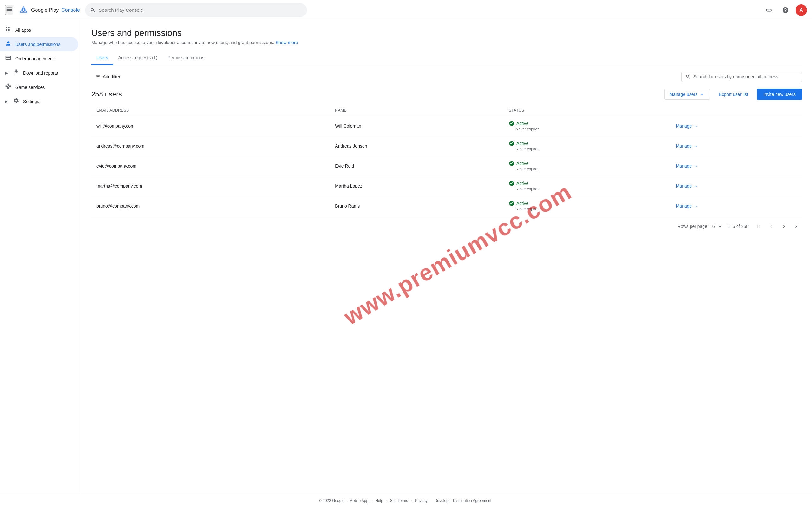  What do you see at coordinates (733, 94) in the screenshot?
I see `users-actions: Manage users Export user list Invite new…` at bounding box center [733, 94].